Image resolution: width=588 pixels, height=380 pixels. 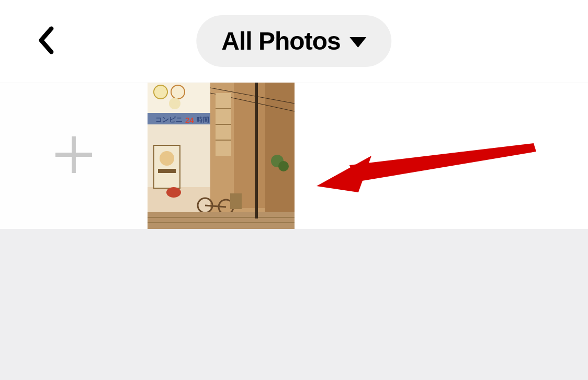 What do you see at coordinates (294, 41) in the screenshot?
I see `album-selector: All Photos` at bounding box center [294, 41].